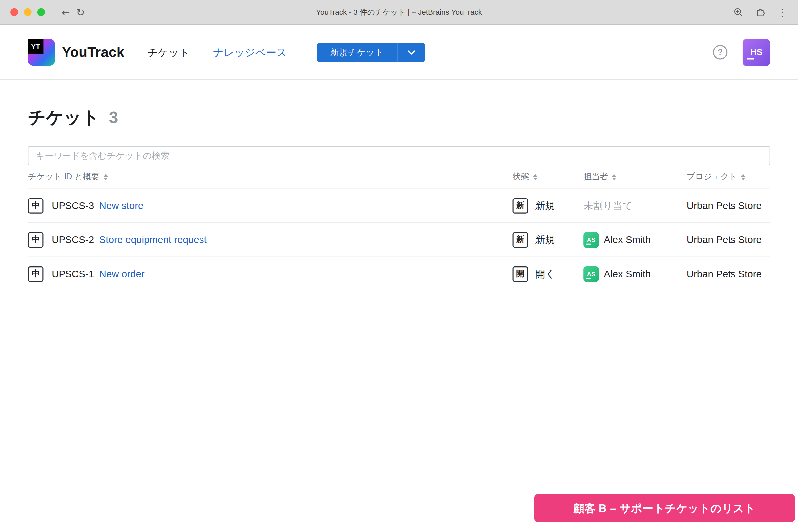 This screenshot has height=532, width=798. What do you see at coordinates (250, 52) in the screenshot?
I see `nav-knowledge-base: ナレッジベース` at bounding box center [250, 52].